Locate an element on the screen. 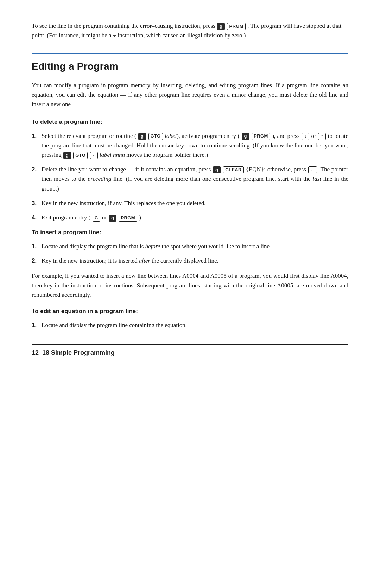 The height and width of the screenshot is (588, 380). insert-step-1-content: Locate and display the program line that… is located at coordinates (195, 246).